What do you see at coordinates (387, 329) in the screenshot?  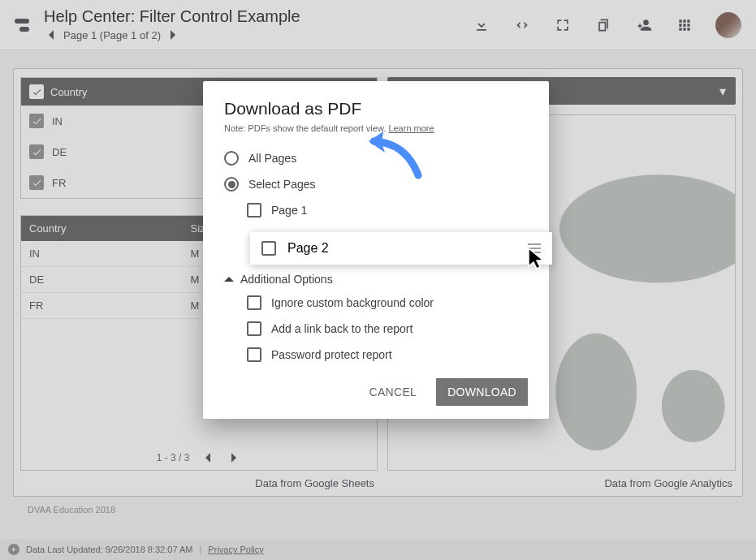 I see `opt-link-back: Add a link back to the report` at bounding box center [387, 329].